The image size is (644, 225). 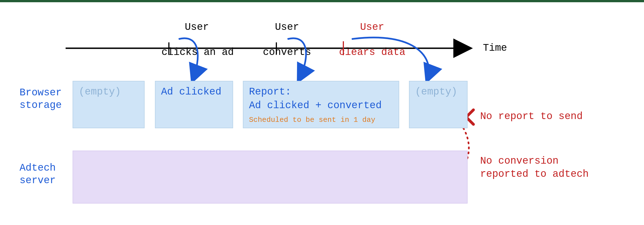 I want to click on error-no-report: No report to send, so click(x=532, y=117).